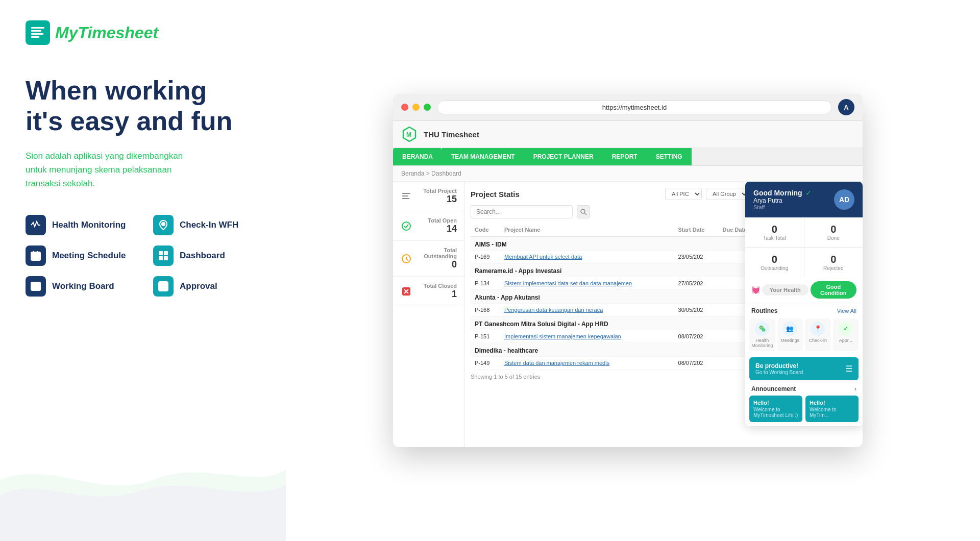  What do you see at coordinates (782, 207) in the screenshot?
I see `notif-role: Staff` at bounding box center [782, 207].